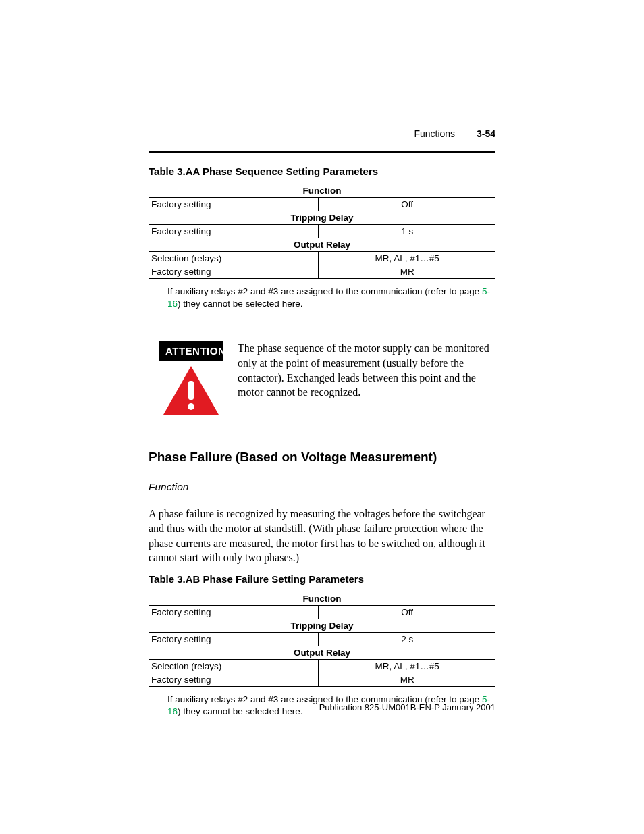 The width and height of the screenshot is (644, 834). What do you see at coordinates (322, 639) in the screenshot?
I see `table-row: Factory setting 2 s` at bounding box center [322, 639].